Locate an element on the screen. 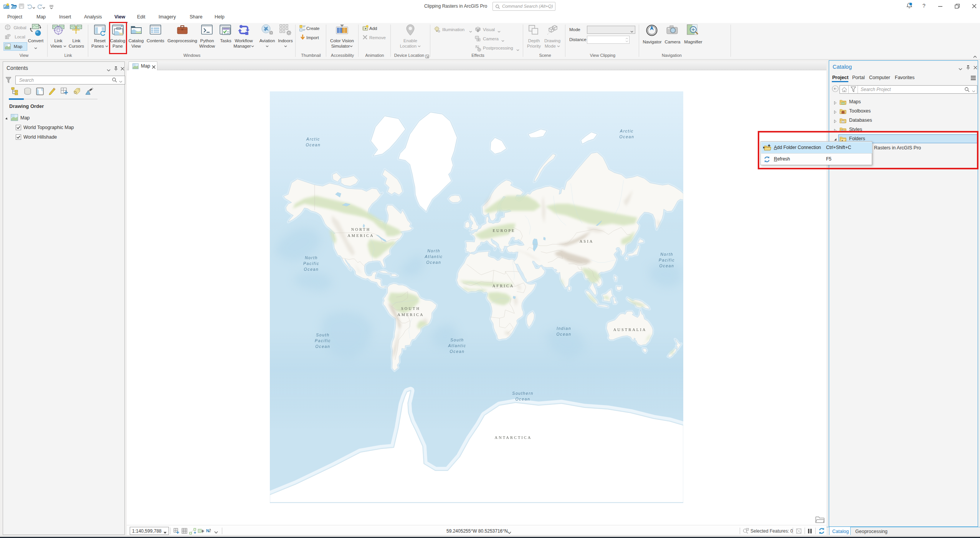  svg-text: ANTARCTICA is located at coordinates (514, 438).